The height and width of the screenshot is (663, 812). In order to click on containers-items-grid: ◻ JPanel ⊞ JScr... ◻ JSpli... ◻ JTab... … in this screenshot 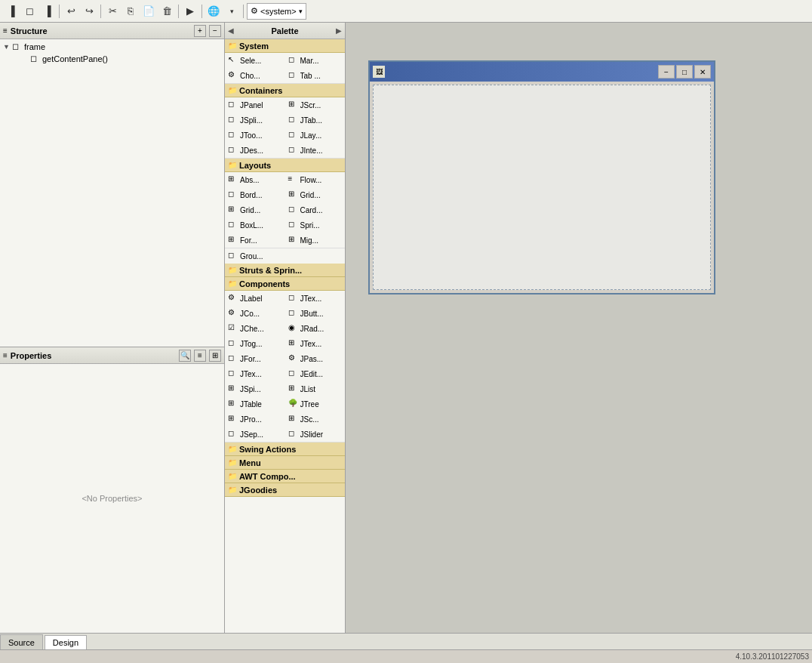, I will do `click(285, 128)`.